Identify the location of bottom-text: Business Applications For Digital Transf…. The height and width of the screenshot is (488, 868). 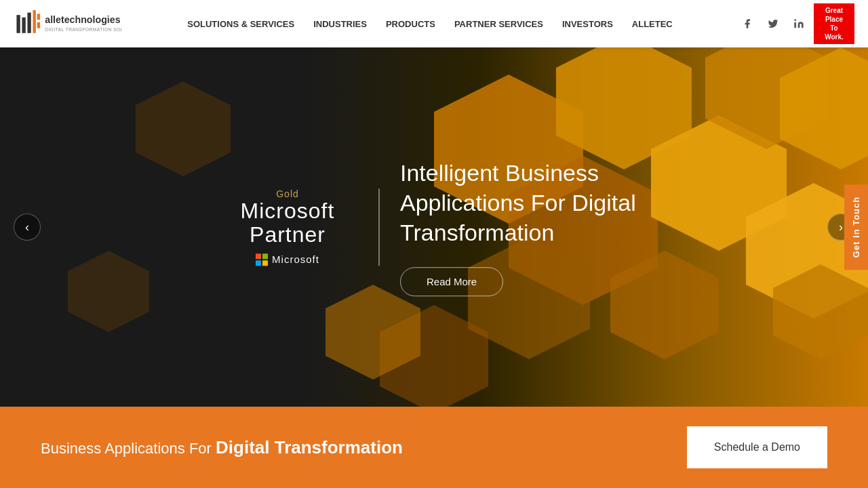
(222, 447).